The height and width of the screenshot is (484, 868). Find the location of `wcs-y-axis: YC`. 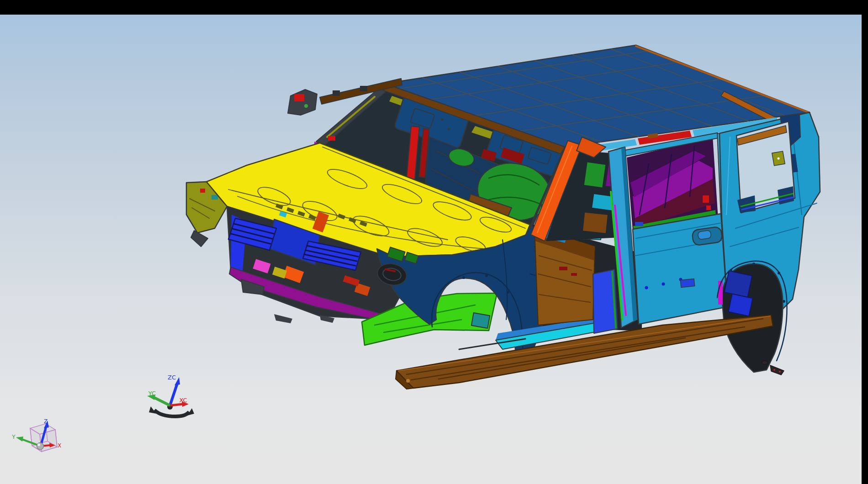

wcs-y-axis: YC is located at coordinates (159, 398).